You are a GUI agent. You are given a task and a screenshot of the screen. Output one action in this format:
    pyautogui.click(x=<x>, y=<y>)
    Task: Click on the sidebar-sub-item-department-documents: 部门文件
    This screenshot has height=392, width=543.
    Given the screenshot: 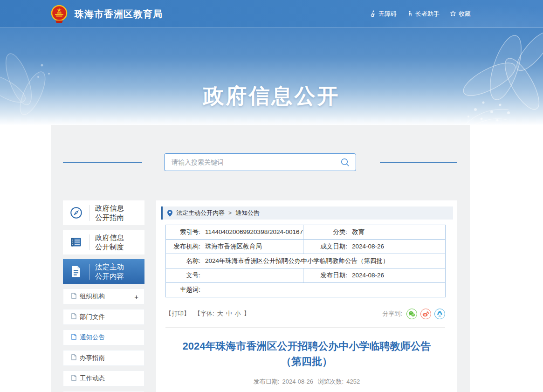 What is the action you would take?
    pyautogui.click(x=103, y=317)
    